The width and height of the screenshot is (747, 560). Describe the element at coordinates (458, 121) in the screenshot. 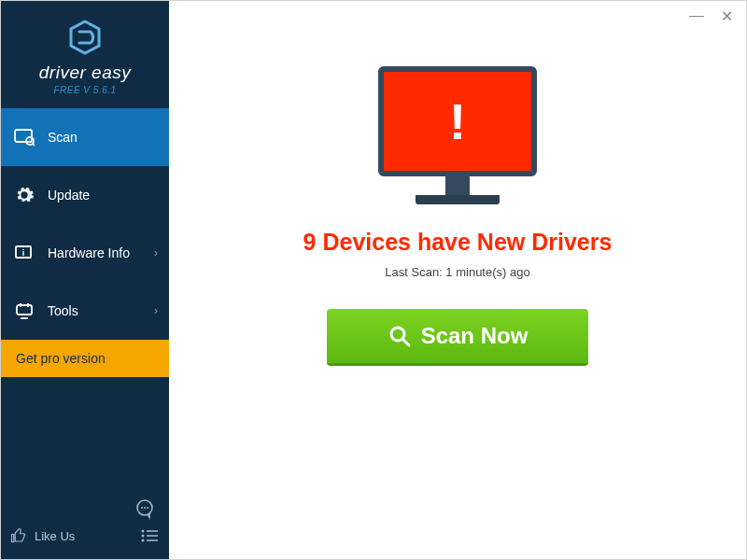

I see `alert-screen: !` at that location.